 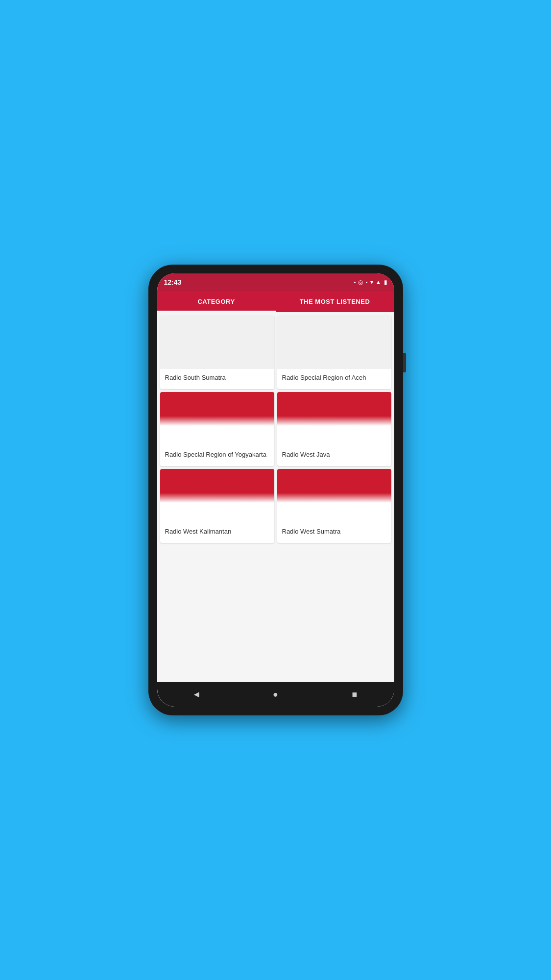 What do you see at coordinates (334, 511) in the screenshot?
I see `flag-white-west-sumatra` at bounding box center [334, 511].